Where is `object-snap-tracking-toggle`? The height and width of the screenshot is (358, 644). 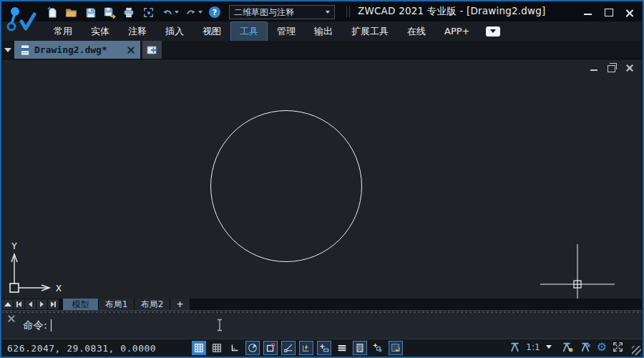
object-snap-tracking-toggle is located at coordinates (288, 348).